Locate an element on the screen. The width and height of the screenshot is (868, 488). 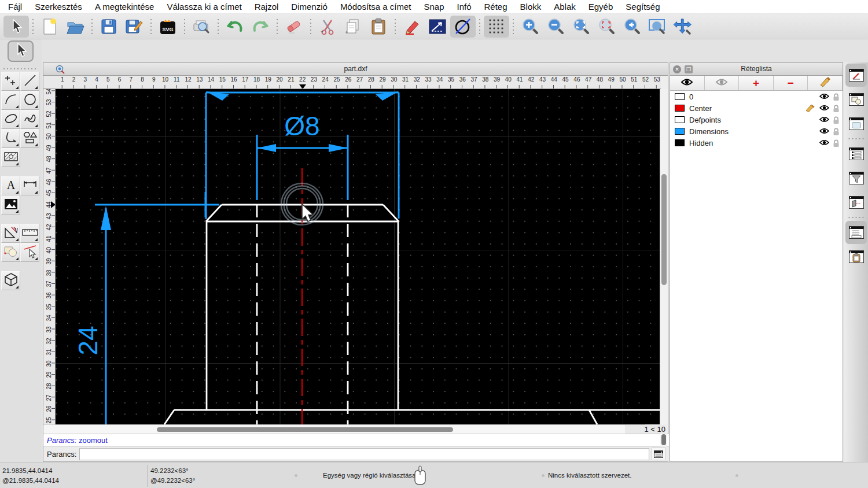
redo-button is located at coordinates (260, 27).